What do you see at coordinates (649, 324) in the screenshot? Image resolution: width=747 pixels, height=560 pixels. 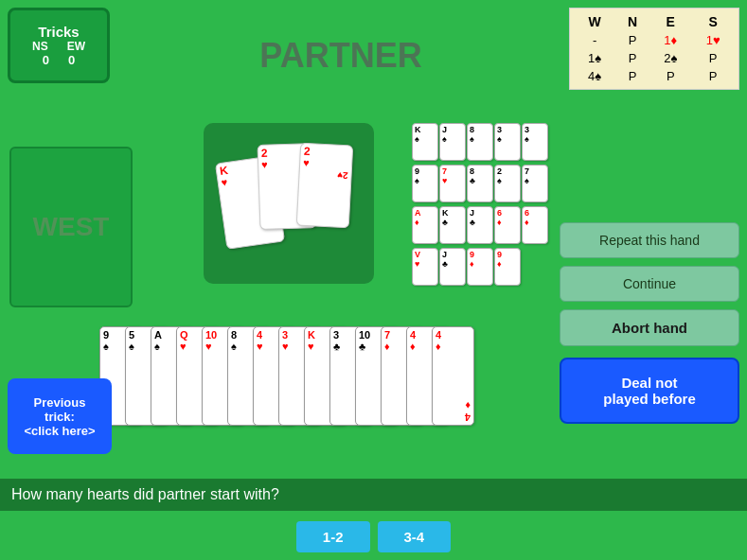 I see `buttons-area: Repeat this hand Continue Abort hand Dea…` at bounding box center [649, 324].